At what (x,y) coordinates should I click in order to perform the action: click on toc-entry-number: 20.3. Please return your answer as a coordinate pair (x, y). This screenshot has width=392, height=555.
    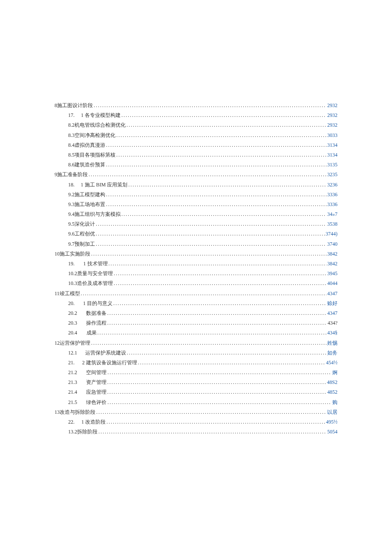
    Looking at the image, I should click on (72, 323).